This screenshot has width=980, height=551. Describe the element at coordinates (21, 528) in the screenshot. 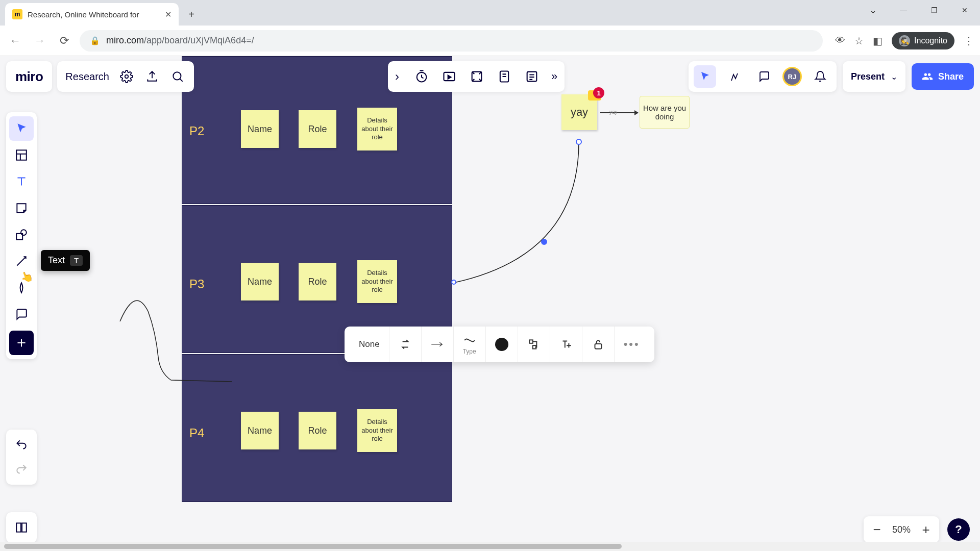

I see `frames-panel-button` at that location.